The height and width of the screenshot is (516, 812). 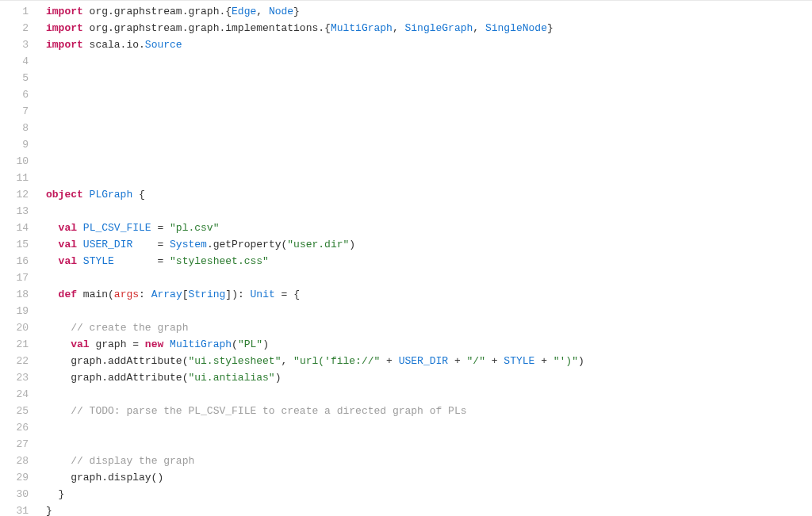 What do you see at coordinates (68, 195) in the screenshot?
I see `token-kw: object` at bounding box center [68, 195].